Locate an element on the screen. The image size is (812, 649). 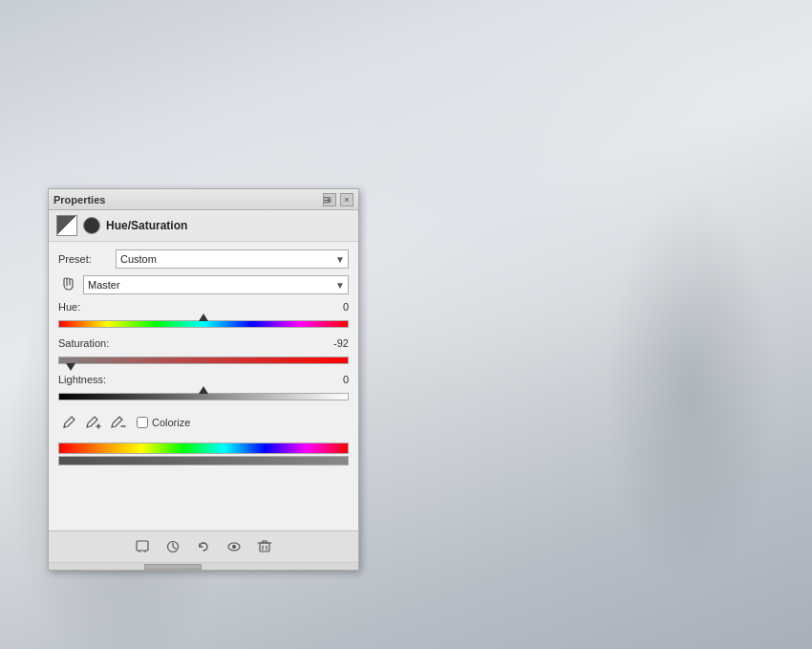
sub-sample-tool is located at coordinates (118, 422).